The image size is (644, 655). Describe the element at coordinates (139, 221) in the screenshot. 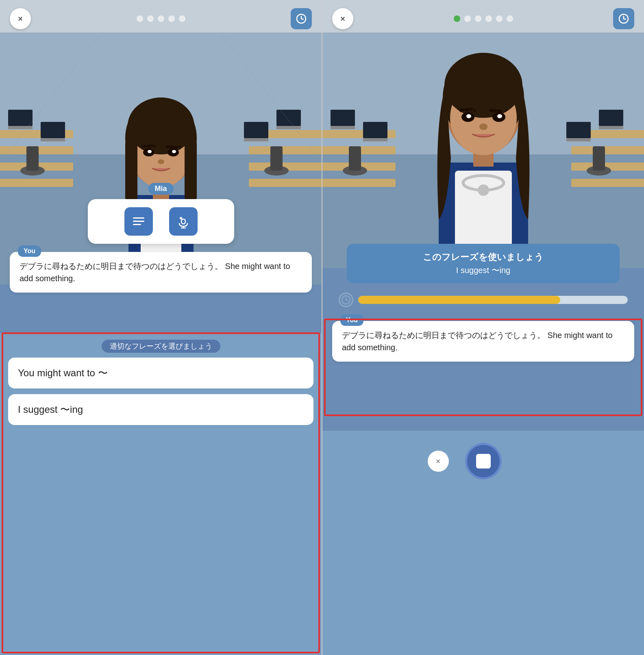

I see `text-mode-button` at that location.